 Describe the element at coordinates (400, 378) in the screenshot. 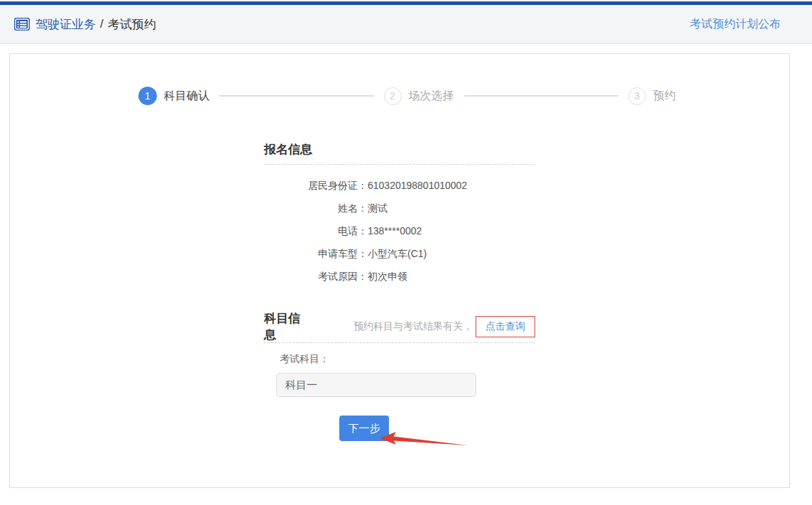

I see `subject-section: 科目信息 预约科目与考试结果有关， 点击查询 考试科目： 科目一 下一步` at that location.